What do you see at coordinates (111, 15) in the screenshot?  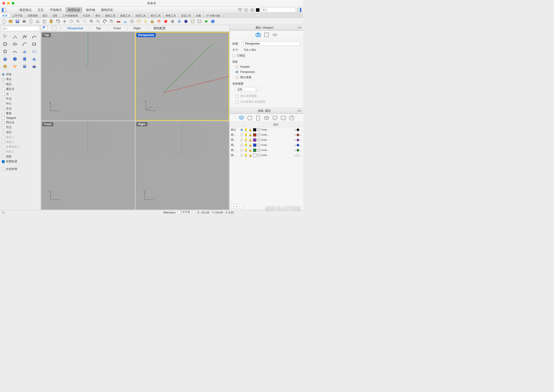 I see `menutab-8: 曲线工具` at bounding box center [111, 15].